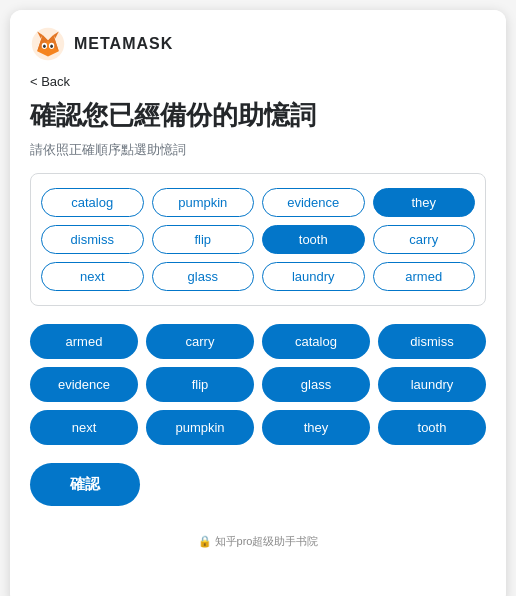 The width and height of the screenshot is (516, 596). I want to click on selected-chip-pumpkin: pumpkin, so click(200, 428).